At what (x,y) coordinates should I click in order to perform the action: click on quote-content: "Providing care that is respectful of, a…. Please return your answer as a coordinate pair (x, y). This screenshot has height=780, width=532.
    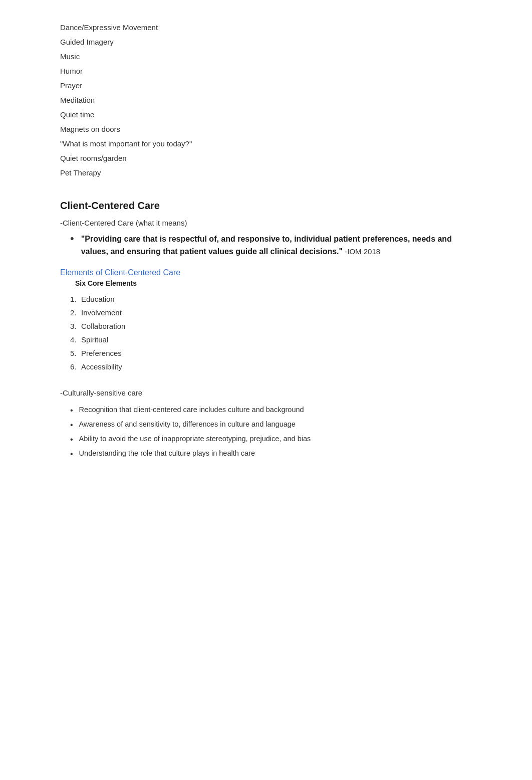
    Looking at the image, I should click on (277, 246).